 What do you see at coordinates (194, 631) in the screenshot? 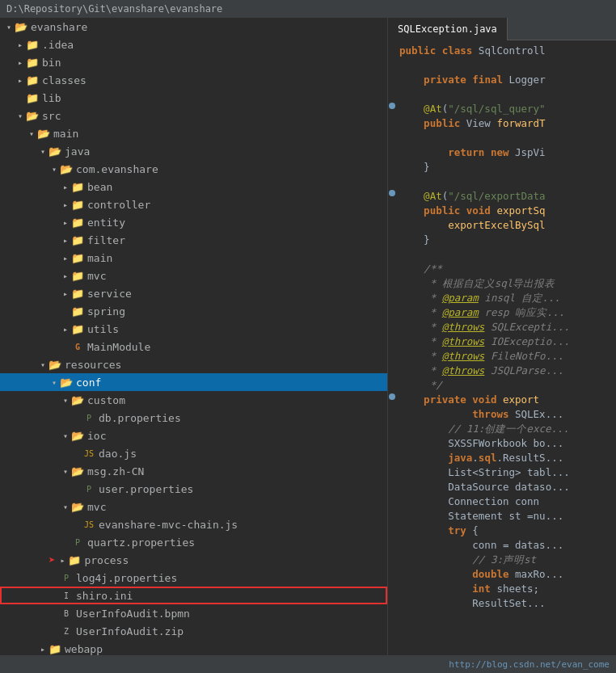
I see `tree-item-UserInfoAudit.zip: ZUserInfoAudit.zip` at bounding box center [194, 631].